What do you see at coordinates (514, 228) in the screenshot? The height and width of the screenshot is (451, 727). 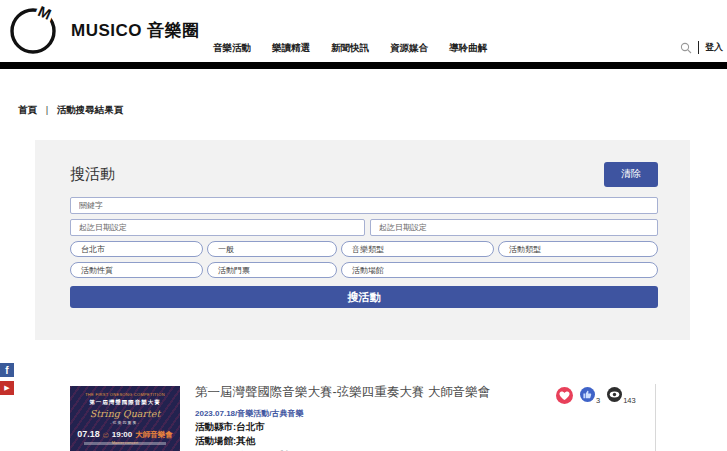 I see `date-to-input` at bounding box center [514, 228].